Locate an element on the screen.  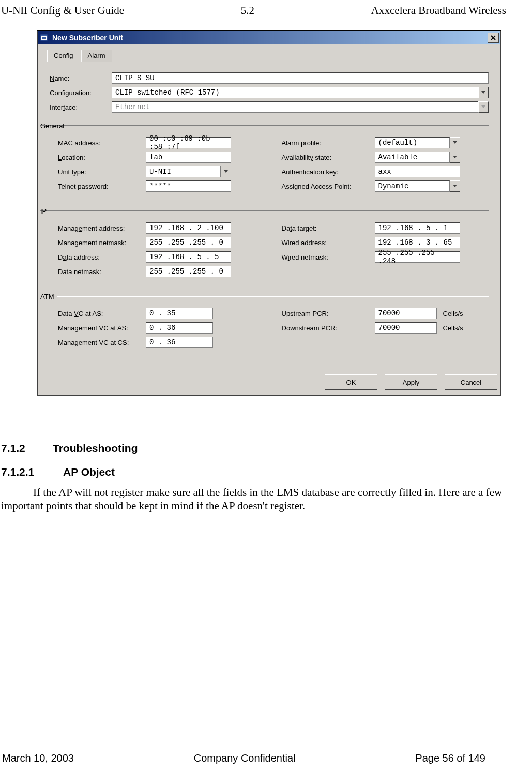
tab-alarm: Alarm is located at coordinates (97, 56).